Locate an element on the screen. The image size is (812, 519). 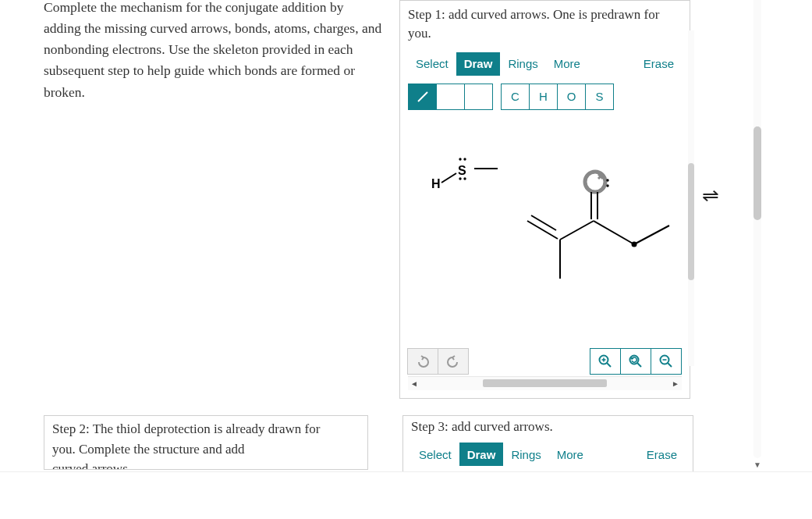
step1-vscroll is located at coordinates (691, 198).